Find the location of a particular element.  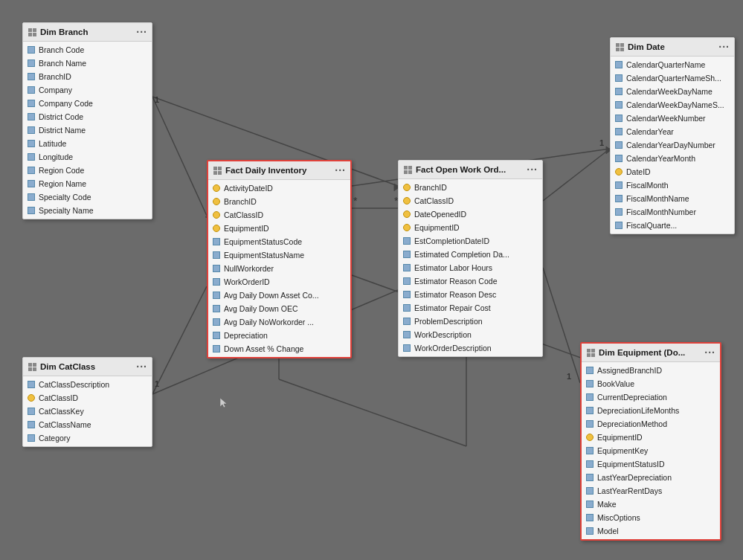

field-row: NullWorkorder is located at coordinates (280, 268).